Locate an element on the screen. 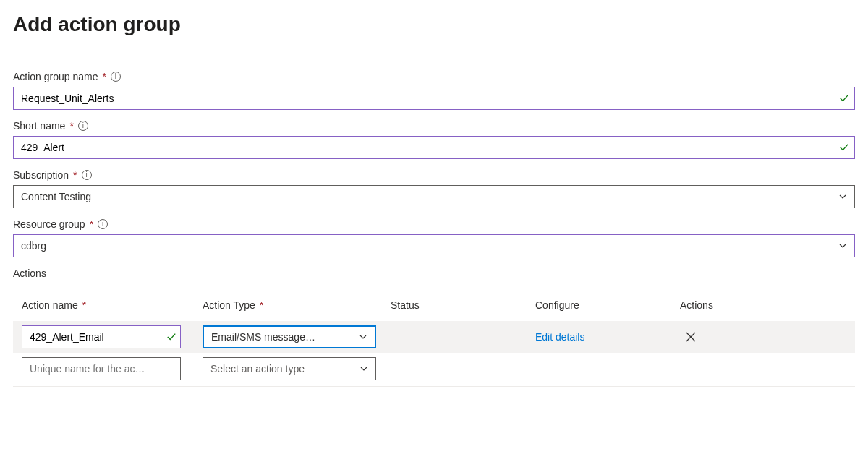 The image size is (868, 449). edit-details-link: Edit details is located at coordinates (560, 337).